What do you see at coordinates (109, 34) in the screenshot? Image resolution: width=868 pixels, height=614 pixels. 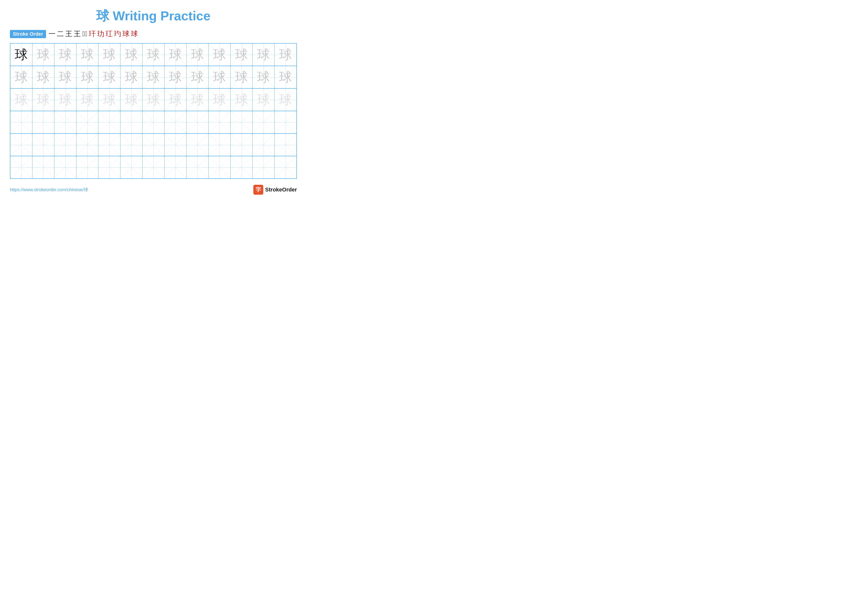 I see `stroke-step-8: 玒` at bounding box center [109, 34].